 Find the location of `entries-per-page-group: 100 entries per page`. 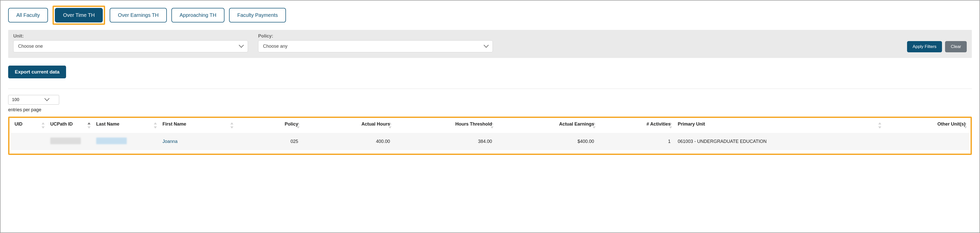

entries-per-page-group: 100 entries per page is located at coordinates (490, 104).